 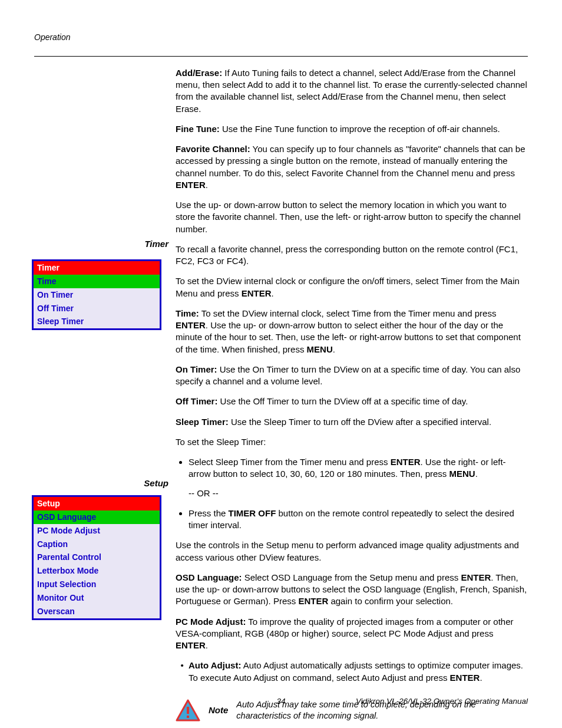 I want to click on para-sleep-timer: Sleep Timer: Use the Sleep Timer to turn…, so click(x=352, y=422).